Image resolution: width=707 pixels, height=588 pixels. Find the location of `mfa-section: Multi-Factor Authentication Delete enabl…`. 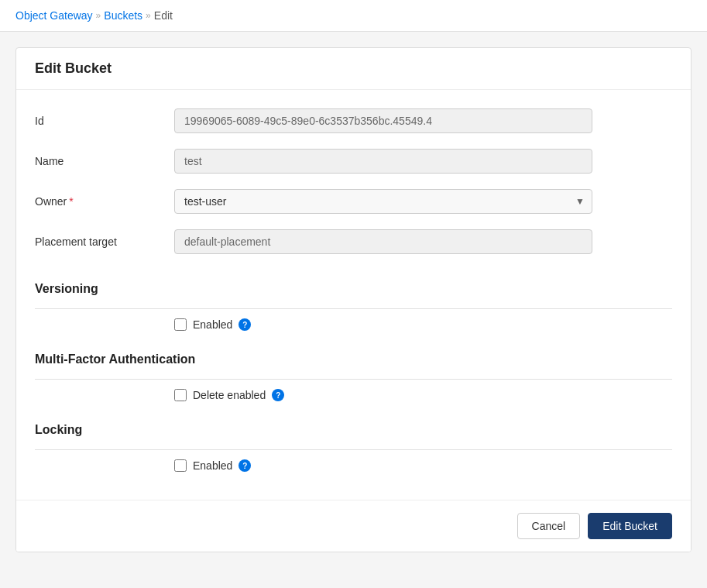

mfa-section: Multi-Factor Authentication Delete enabl… is located at coordinates (353, 375).